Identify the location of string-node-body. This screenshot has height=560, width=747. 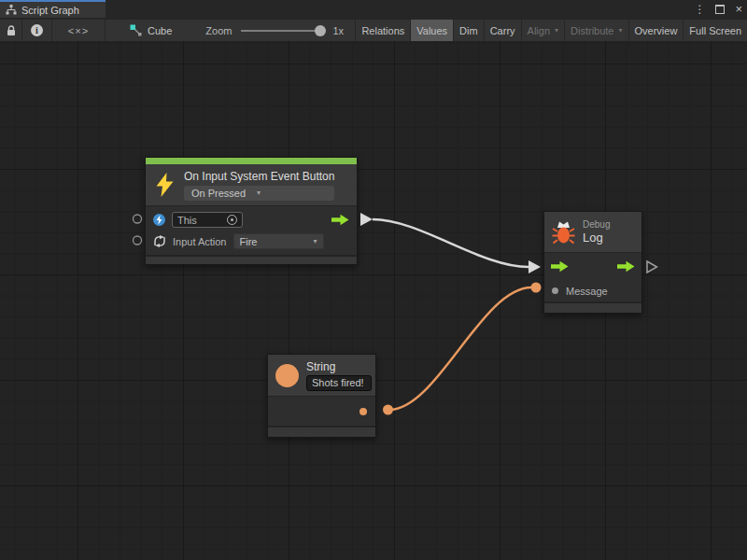
(321, 411).